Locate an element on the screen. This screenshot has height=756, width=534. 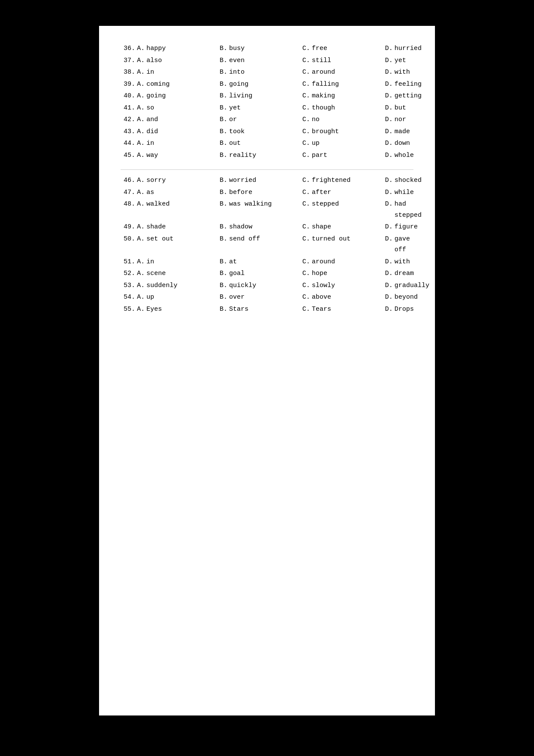
option-a-text: set out is located at coordinates (183, 239).